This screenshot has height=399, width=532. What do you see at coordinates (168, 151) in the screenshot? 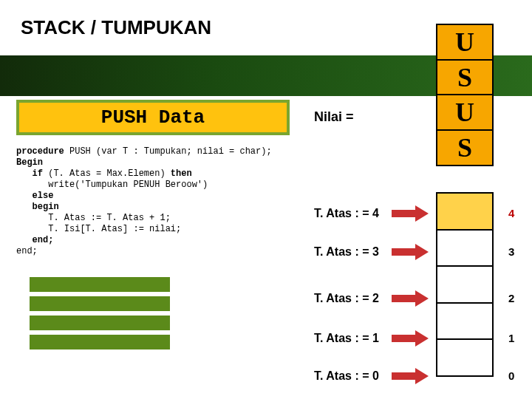
I see `code-text: PUSH (var T : Tumpukan; nilai = char);` at bounding box center [168, 151].